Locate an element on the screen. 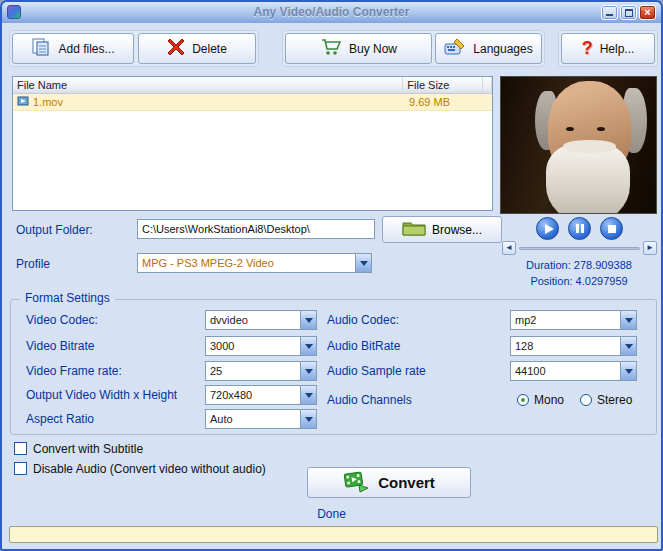  audio-sample-rate-label: Audio Sample rate is located at coordinates (376, 371).